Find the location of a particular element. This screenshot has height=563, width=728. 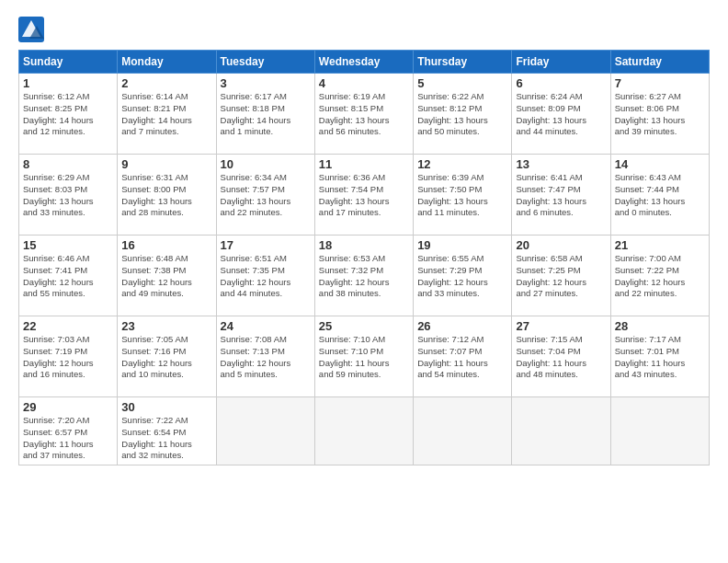

calendar-cell: 15Sunrise: 6:46 AM Sunset: 7:41 PM Dayli… is located at coordinates (68, 276).